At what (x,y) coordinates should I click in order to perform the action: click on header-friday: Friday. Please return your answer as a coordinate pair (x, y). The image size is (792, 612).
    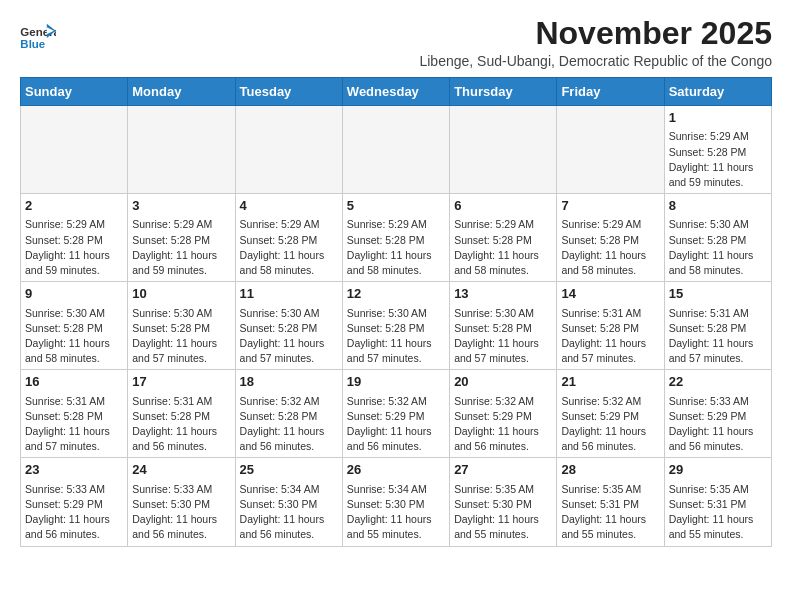
    Looking at the image, I should click on (610, 92).